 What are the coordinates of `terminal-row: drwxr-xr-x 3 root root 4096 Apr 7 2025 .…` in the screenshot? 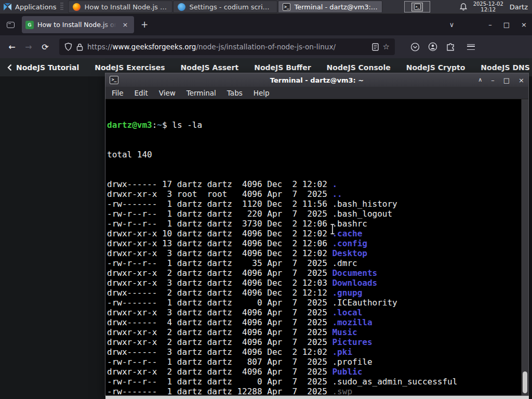 It's located at (314, 194).